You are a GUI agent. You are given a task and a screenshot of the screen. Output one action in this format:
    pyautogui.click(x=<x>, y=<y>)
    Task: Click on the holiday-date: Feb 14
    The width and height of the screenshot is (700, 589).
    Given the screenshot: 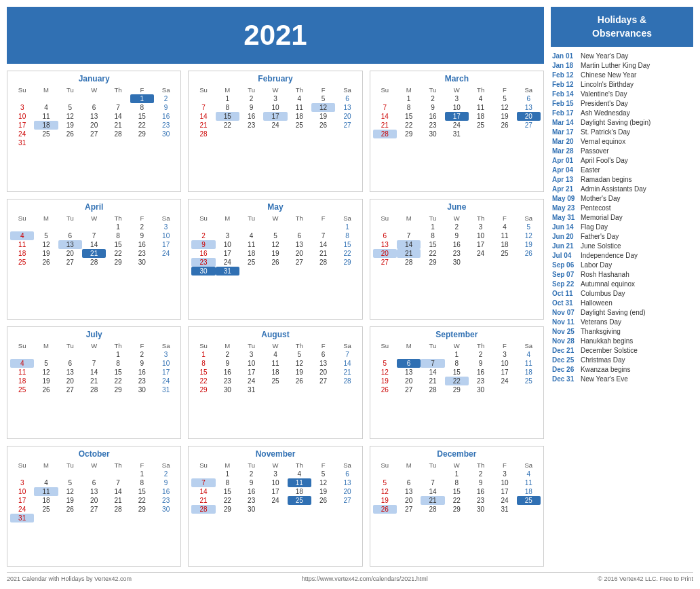 What is the action you would take?
    pyautogui.click(x=565, y=94)
    